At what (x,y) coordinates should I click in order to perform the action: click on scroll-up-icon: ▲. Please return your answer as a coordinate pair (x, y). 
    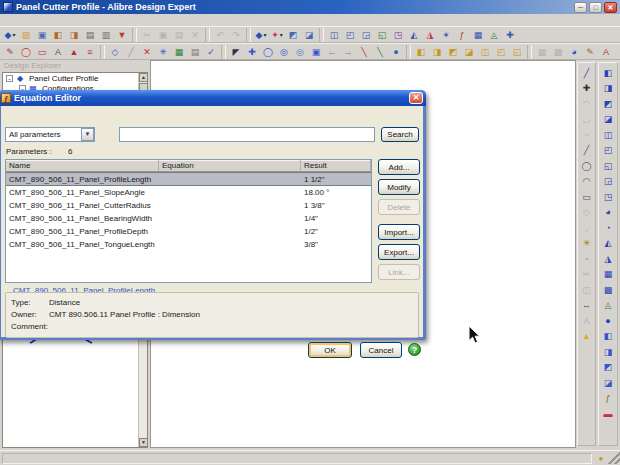
    Looking at the image, I should click on (144, 78).